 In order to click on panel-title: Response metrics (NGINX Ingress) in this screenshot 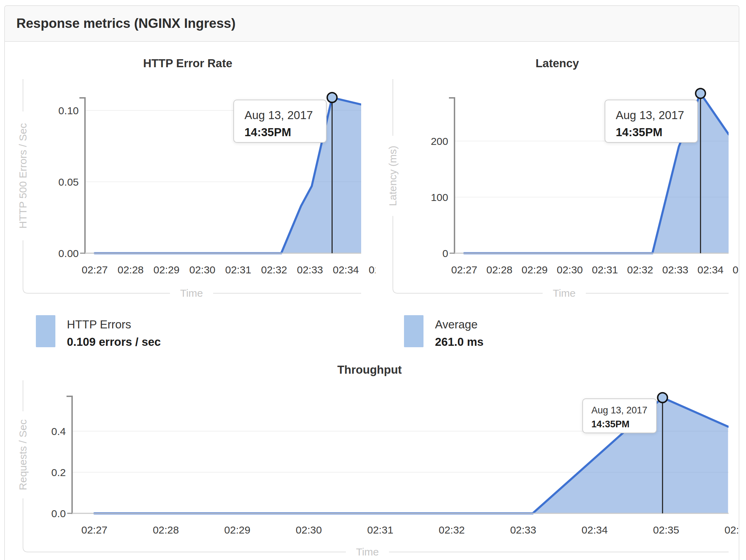, I will do `click(120, 24)`.